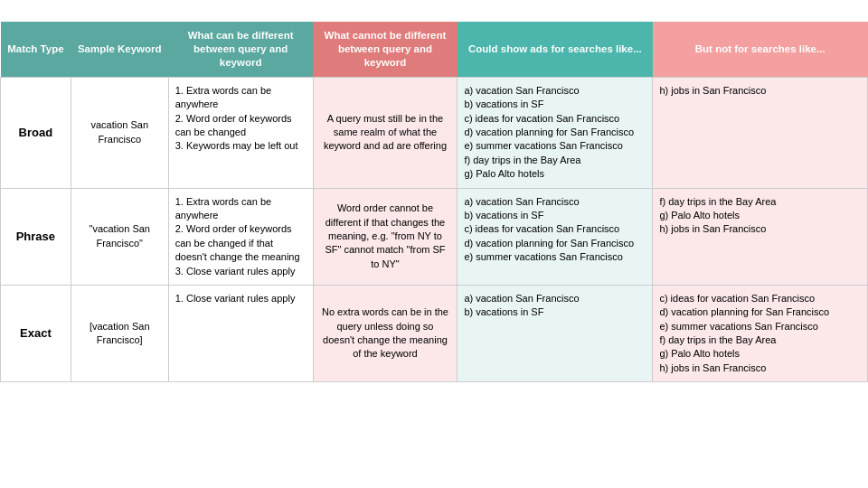 This screenshot has width=868, height=488. What do you see at coordinates (760, 49) in the screenshot?
I see `col-header-but-not: But not for searches like...` at bounding box center [760, 49].